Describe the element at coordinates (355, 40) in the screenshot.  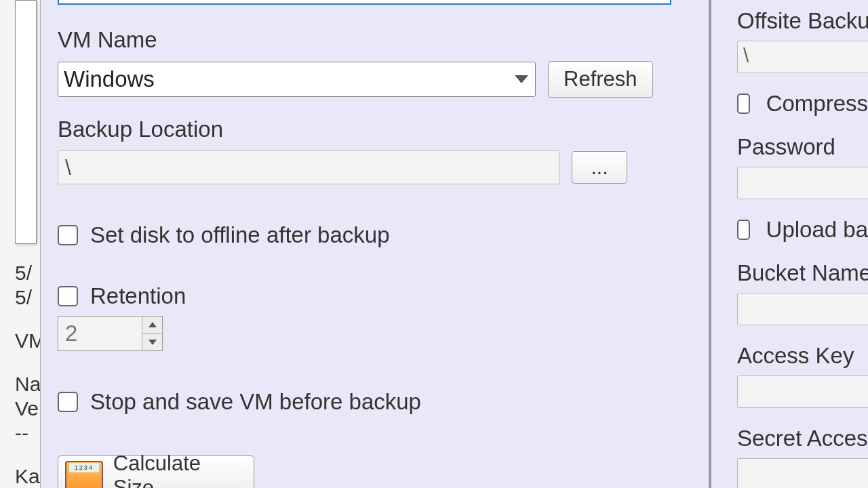
I see `vm-name-label: VM Name` at that location.